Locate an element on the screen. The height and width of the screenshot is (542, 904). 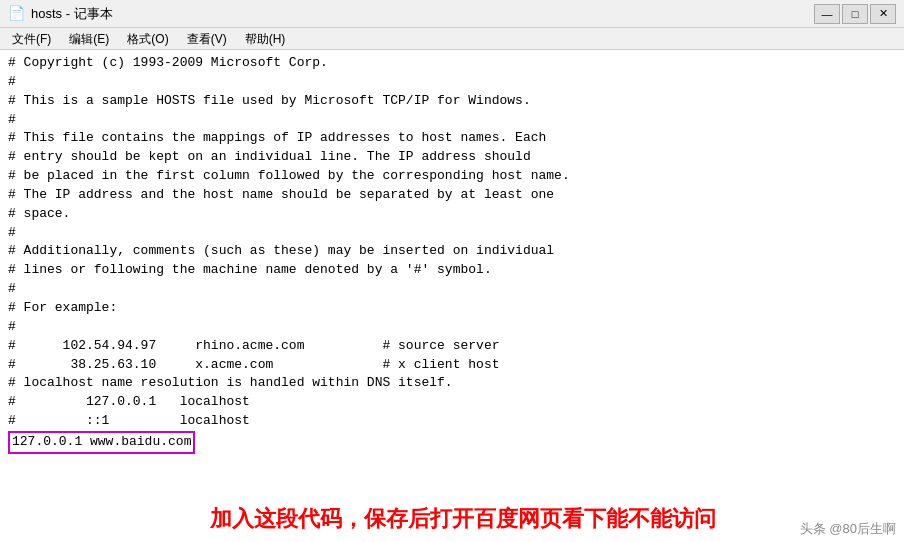
maximize-button: □ is located at coordinates (855, 14).